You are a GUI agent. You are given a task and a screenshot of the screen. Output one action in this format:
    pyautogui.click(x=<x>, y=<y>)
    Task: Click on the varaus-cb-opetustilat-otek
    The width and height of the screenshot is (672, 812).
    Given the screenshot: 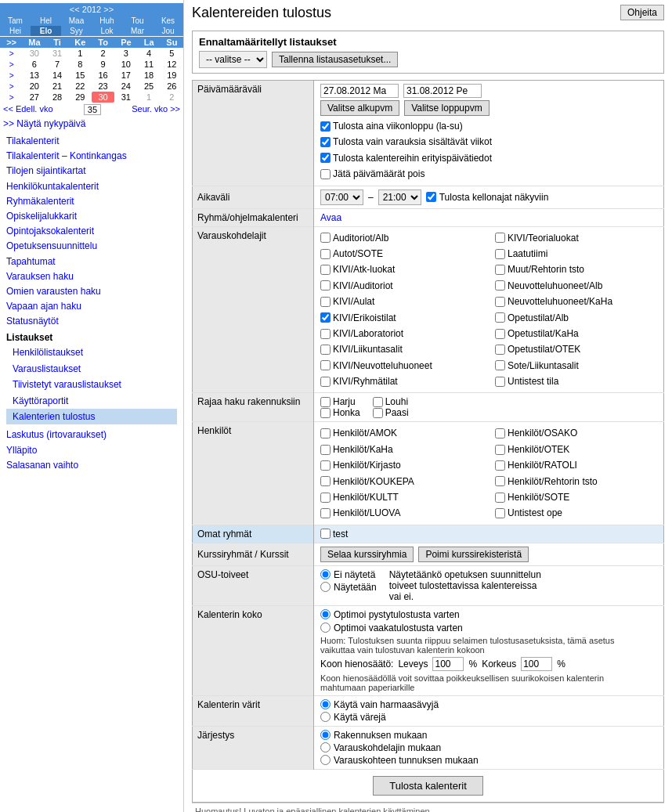 What is the action you would take?
    pyautogui.click(x=500, y=349)
    